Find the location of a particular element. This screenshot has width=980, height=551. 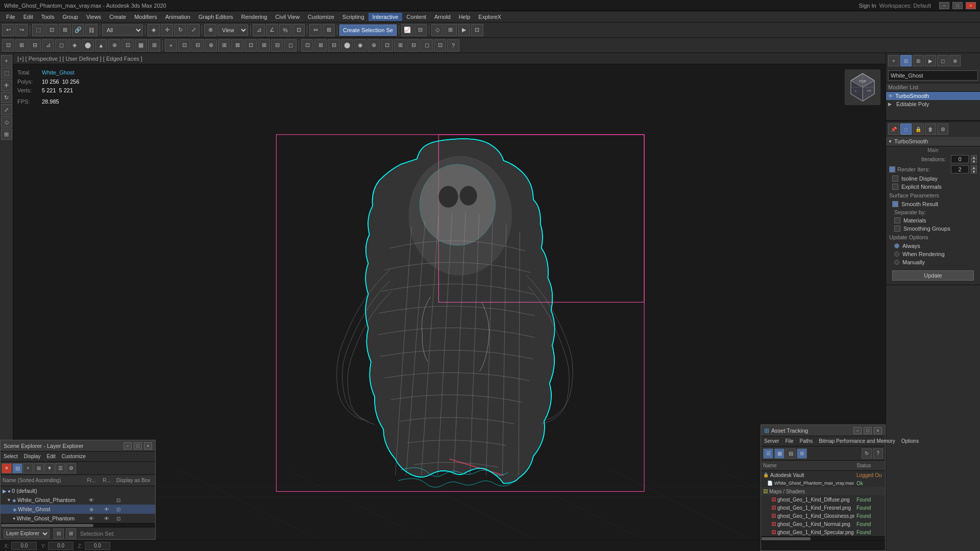

at-refresh-btn: ↻ is located at coordinates (867, 454).